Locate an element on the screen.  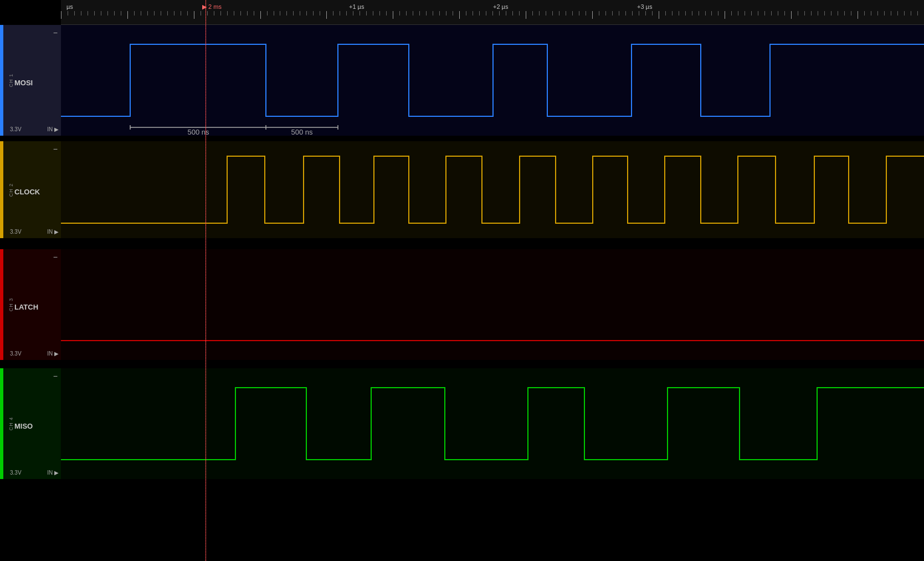
timeline-marker-2us: +2 µs is located at coordinates (501, 7).